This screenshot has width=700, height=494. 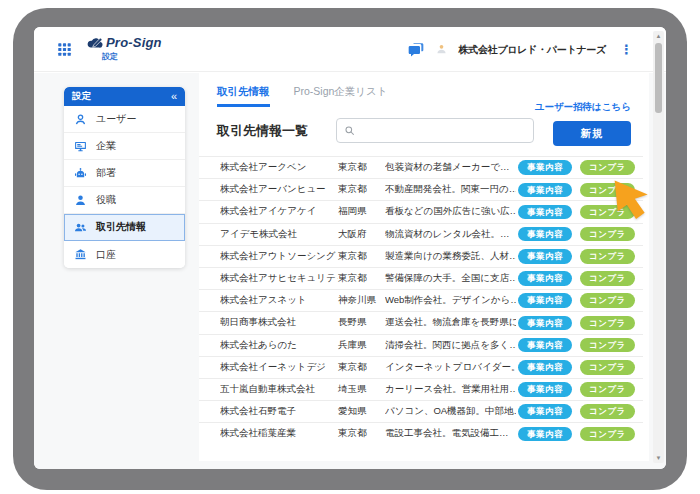 What do you see at coordinates (592, 134) in the screenshot?
I see `new-button: 新規` at bounding box center [592, 134].